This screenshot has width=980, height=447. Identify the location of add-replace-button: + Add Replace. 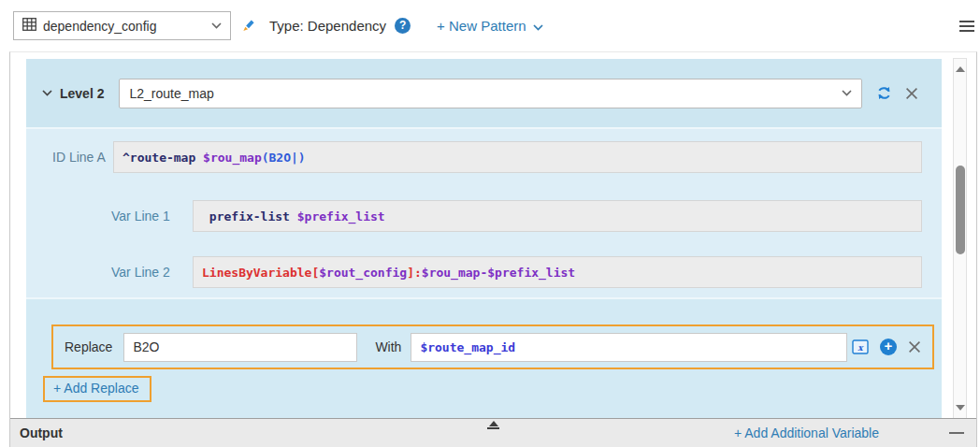
(97, 389).